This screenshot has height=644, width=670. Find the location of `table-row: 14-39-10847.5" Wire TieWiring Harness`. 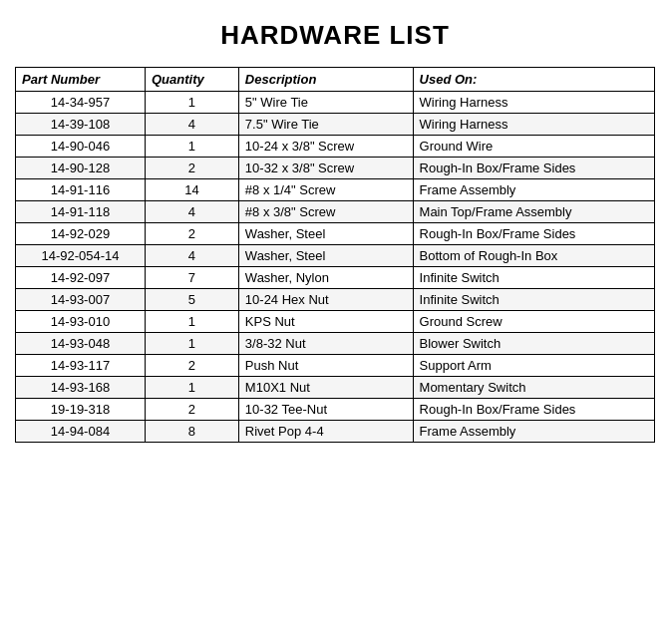

table-row: 14-39-10847.5" Wire TieWiring Harness is located at coordinates (335, 125).